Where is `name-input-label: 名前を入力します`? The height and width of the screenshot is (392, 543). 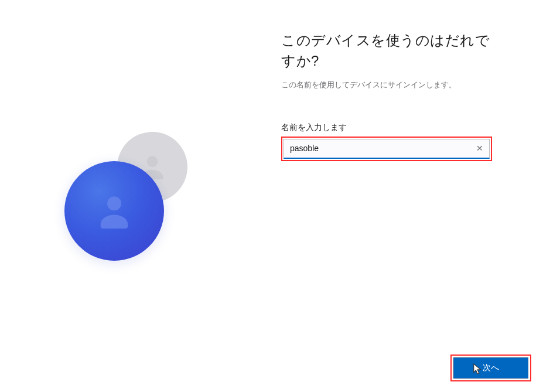 name-input-label: 名前を入力します is located at coordinates (391, 128).